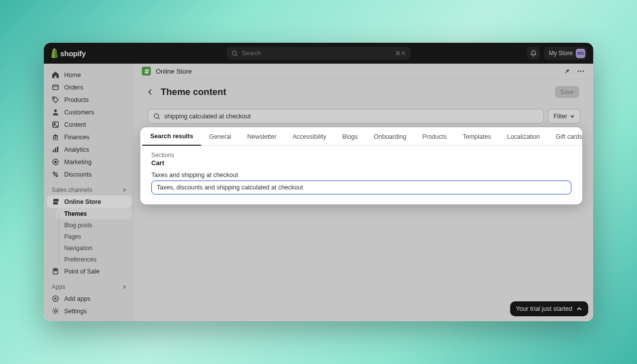  Describe the element at coordinates (90, 124) in the screenshot. I see `nav-content: Content` at that location.